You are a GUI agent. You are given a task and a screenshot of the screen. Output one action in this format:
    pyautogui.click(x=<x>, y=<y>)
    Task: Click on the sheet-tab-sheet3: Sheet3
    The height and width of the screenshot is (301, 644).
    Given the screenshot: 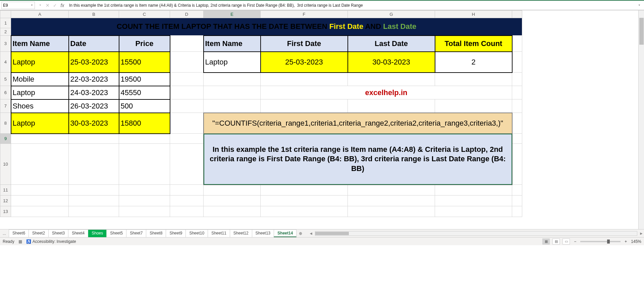 What is the action you would take?
    pyautogui.click(x=58, y=233)
    